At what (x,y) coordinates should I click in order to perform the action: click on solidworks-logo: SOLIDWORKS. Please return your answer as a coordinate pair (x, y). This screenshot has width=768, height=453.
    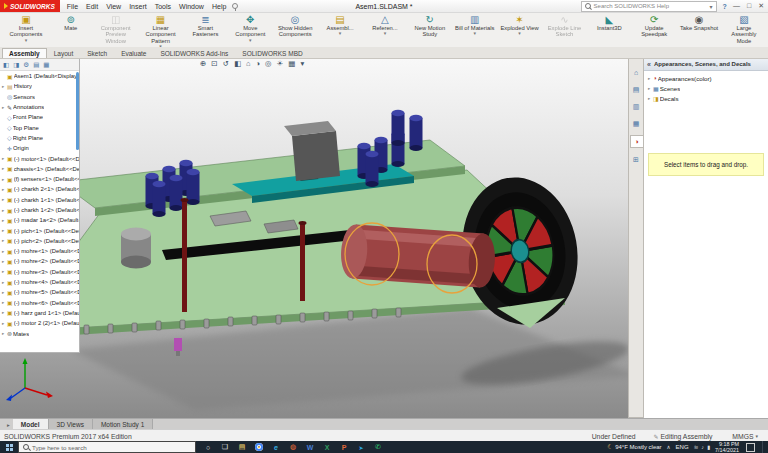
    Looking at the image, I should click on (30, 6).